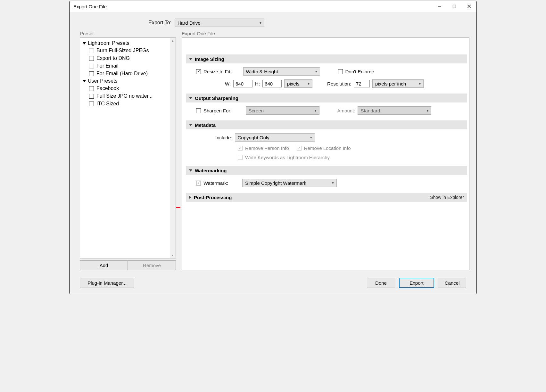 This screenshot has width=546, height=392. Describe the element at coordinates (346, 111) in the screenshot. I see `amount-label: Amount:` at that location.